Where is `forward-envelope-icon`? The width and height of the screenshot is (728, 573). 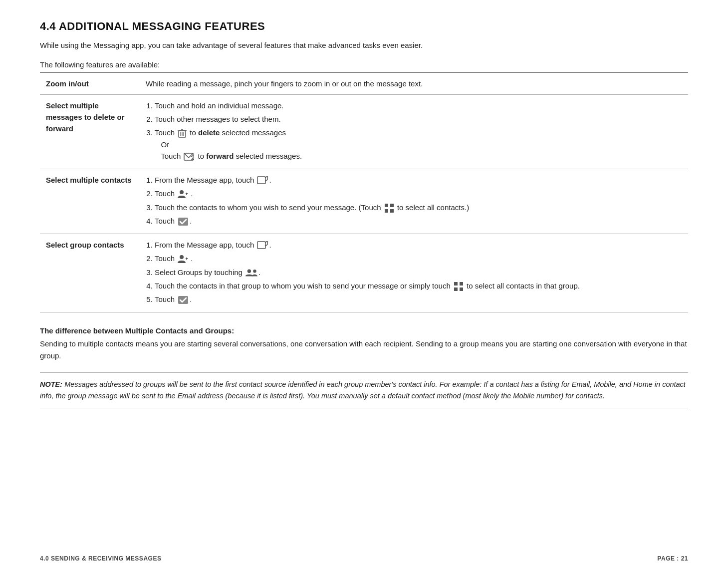
forward-envelope-icon is located at coordinates (189, 157).